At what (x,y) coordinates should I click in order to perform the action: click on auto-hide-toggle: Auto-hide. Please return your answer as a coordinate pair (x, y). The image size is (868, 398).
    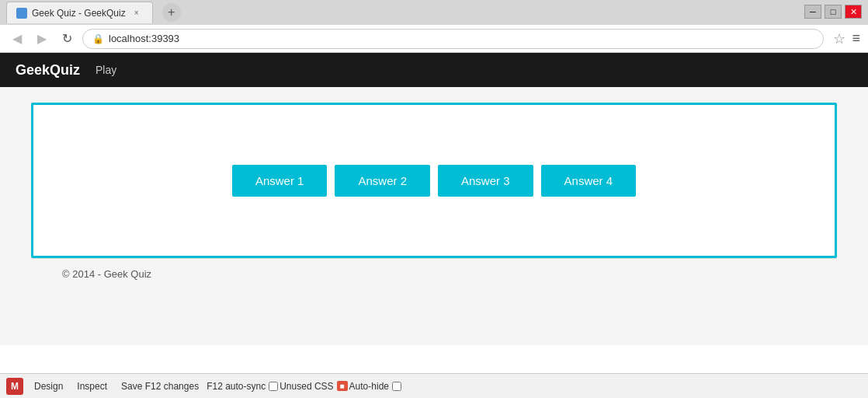
    Looking at the image, I should click on (376, 386).